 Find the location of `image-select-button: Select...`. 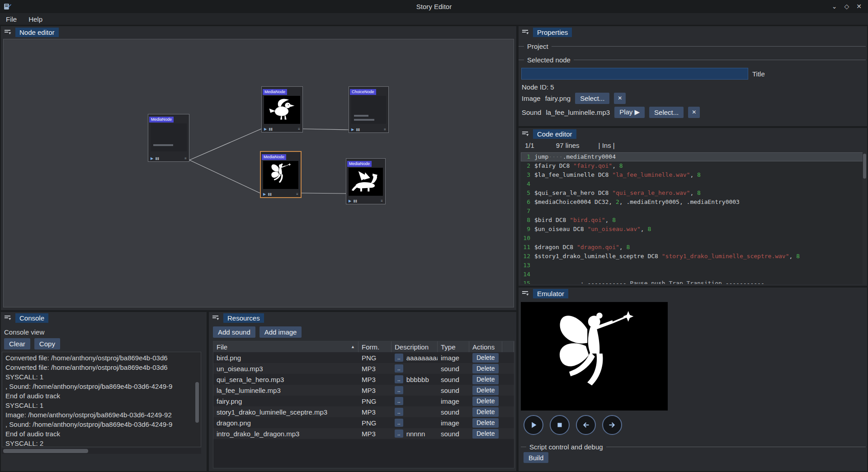

image-select-button: Select... is located at coordinates (592, 99).